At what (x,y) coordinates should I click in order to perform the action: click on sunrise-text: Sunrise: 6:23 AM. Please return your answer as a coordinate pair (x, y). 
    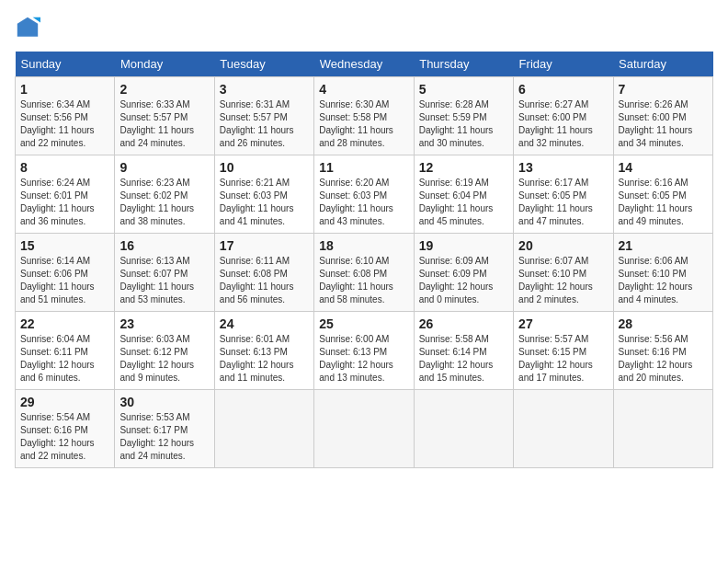
    Looking at the image, I should click on (154, 182).